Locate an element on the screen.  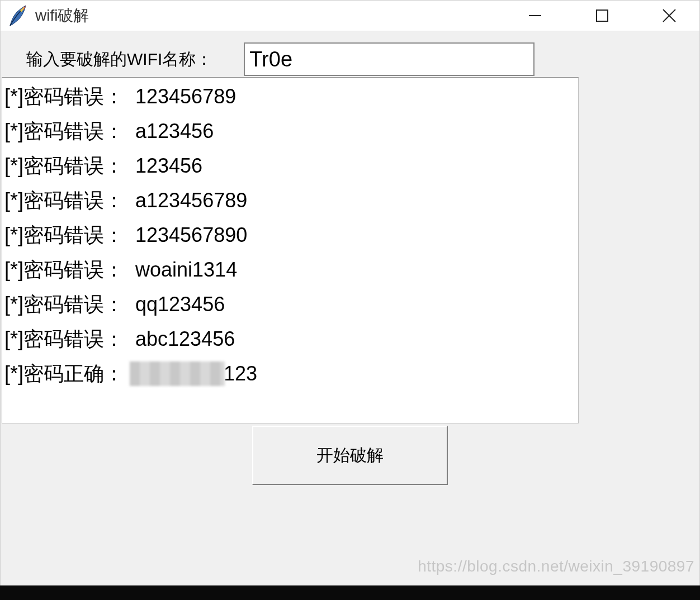
log-line: [*]密码错误：123456 is located at coordinates (290, 166).